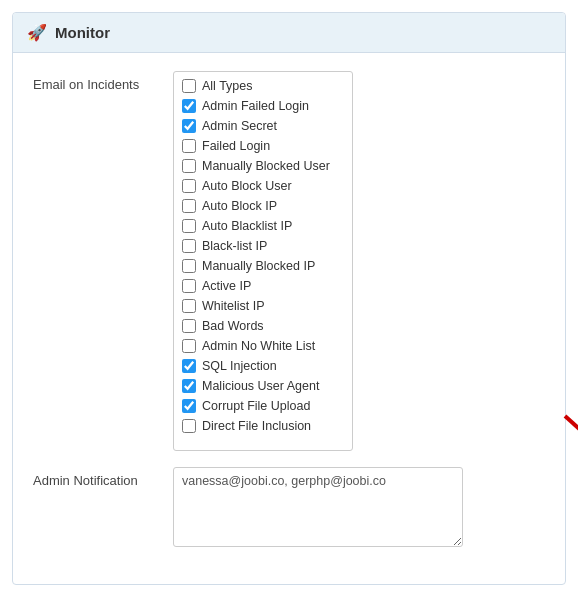 Image resolution: width=578 pixels, height=603 pixels. Describe the element at coordinates (189, 426) in the screenshot. I see `checkbox-direct-file-inclusion` at that location.